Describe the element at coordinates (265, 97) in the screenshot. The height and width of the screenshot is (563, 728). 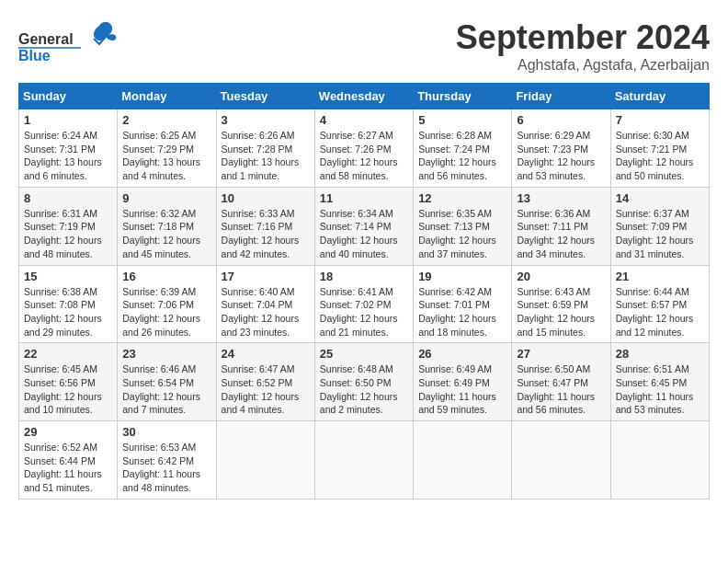
I see `day-header-tuesday: Tuesday` at that location.